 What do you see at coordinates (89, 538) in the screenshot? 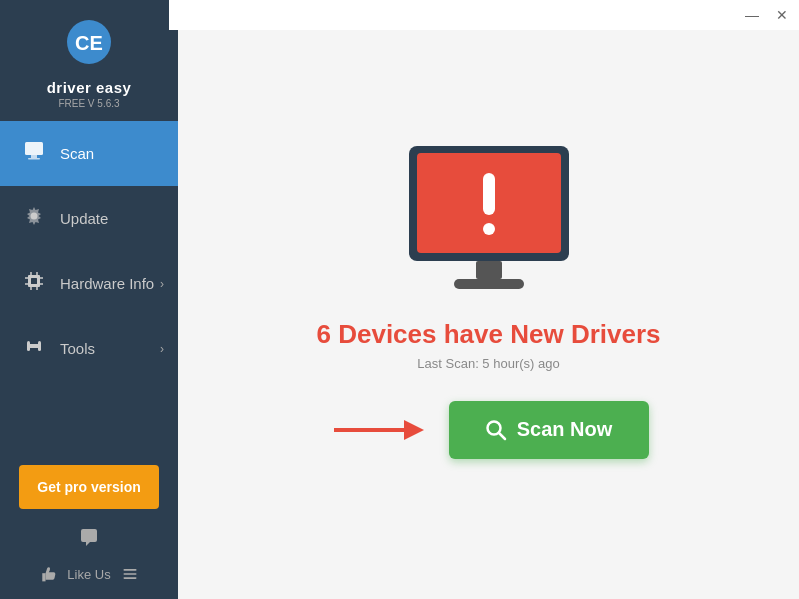
I see `chat-icon` at bounding box center [89, 538].